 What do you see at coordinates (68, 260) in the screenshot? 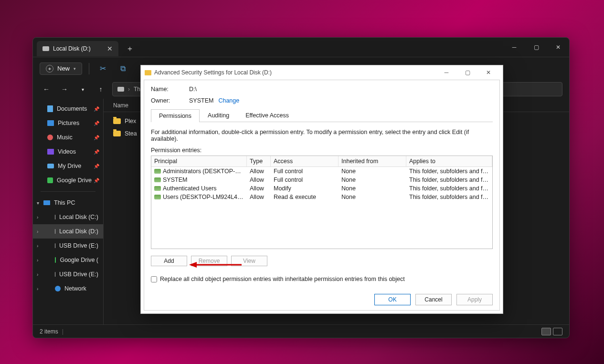
I see `sidebar-item-google-drive: ›Google Drive (` at bounding box center [68, 260].